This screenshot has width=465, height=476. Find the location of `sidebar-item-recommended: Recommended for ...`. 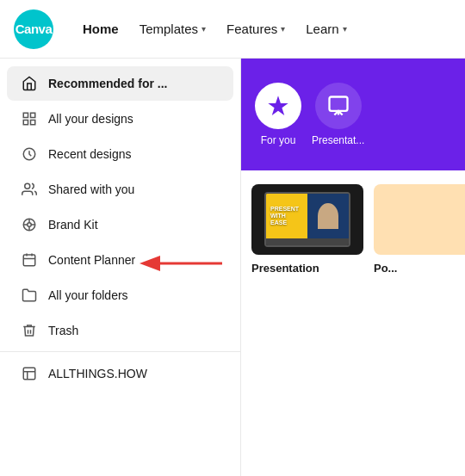

sidebar-item-recommended: Recommended for ... is located at coordinates (121, 83).